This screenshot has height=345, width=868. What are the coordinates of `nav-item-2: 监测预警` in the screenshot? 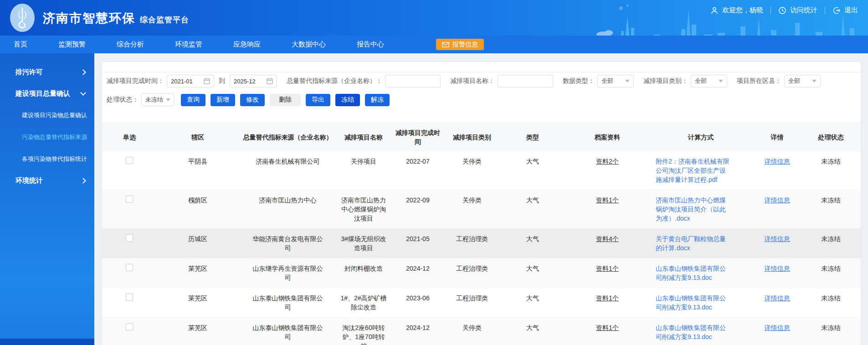 It's located at (72, 45).